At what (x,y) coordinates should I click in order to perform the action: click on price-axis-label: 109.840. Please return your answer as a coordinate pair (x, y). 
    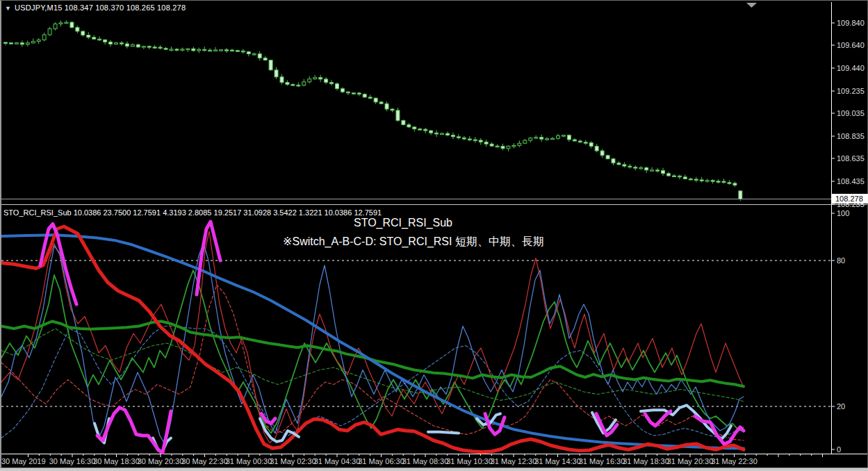
    Looking at the image, I should click on (851, 23).